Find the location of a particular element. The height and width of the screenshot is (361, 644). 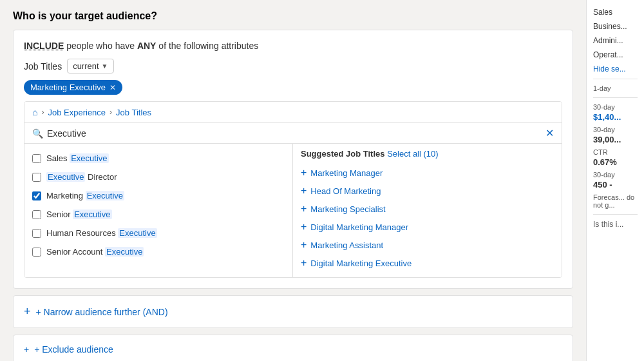

stat-3-label: 30-day is located at coordinates (616, 130).